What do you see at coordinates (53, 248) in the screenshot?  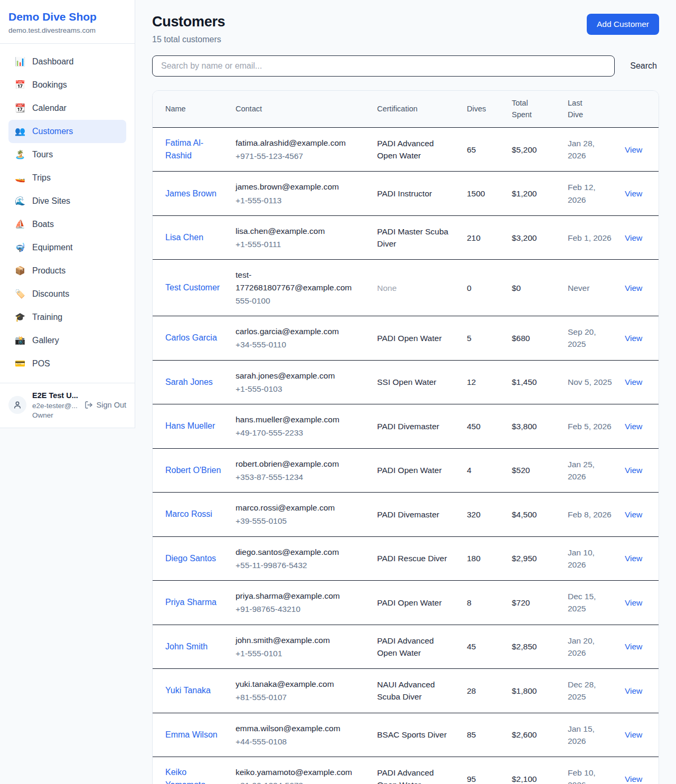 I see `sidebar-item-label: Equipment` at bounding box center [53, 248].